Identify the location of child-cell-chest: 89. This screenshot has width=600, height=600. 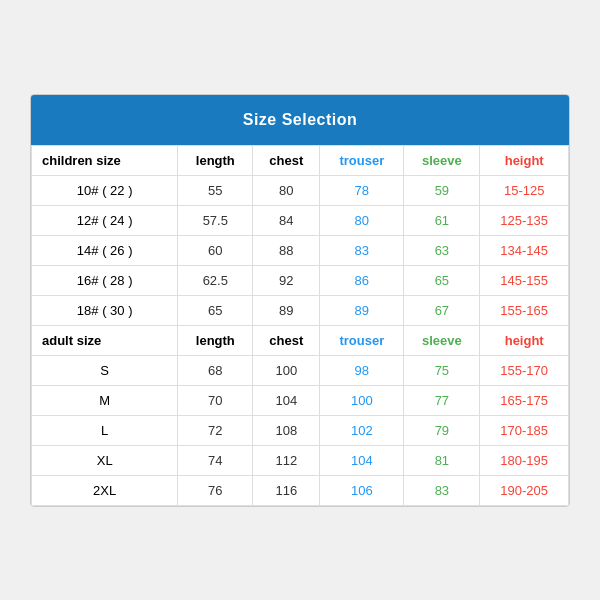
(286, 310).